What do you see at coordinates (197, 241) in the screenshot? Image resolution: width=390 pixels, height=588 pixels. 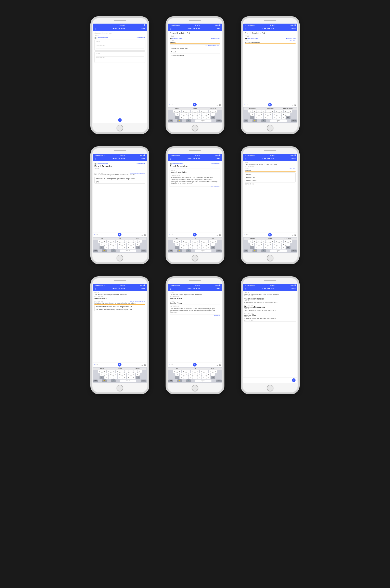 I see `key-y-5: y` at bounding box center [197, 241].